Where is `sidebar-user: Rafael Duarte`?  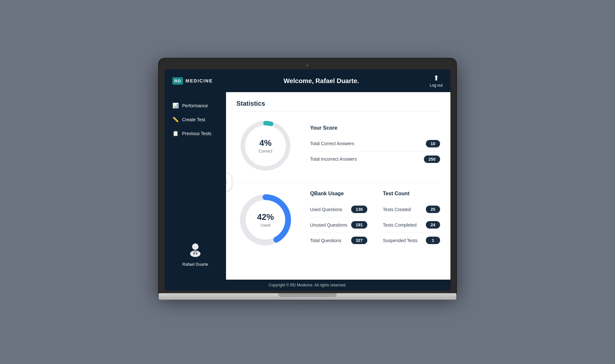 sidebar-user: Rafael Duarte is located at coordinates (195, 254).